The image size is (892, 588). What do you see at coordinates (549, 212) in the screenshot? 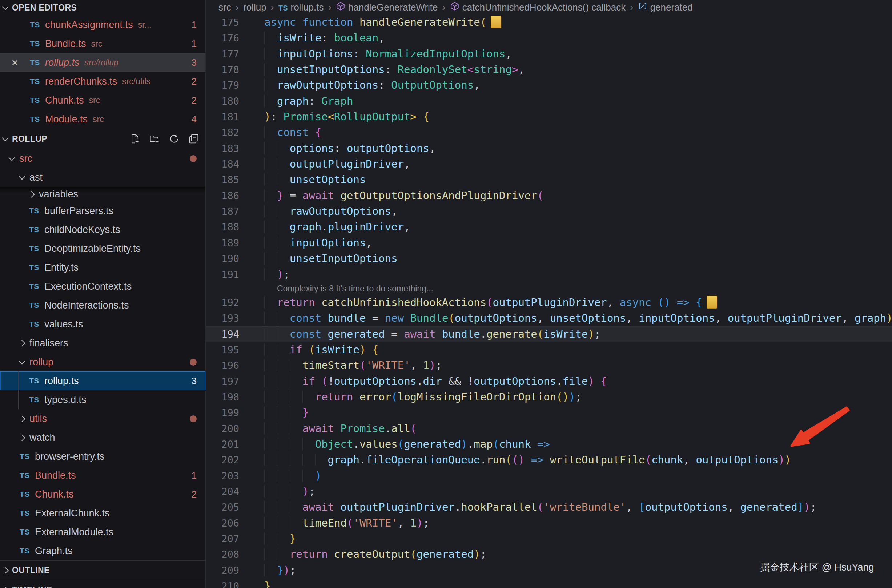
I see `code-line-187: 187 rawOutputOptions,` at bounding box center [549, 212].